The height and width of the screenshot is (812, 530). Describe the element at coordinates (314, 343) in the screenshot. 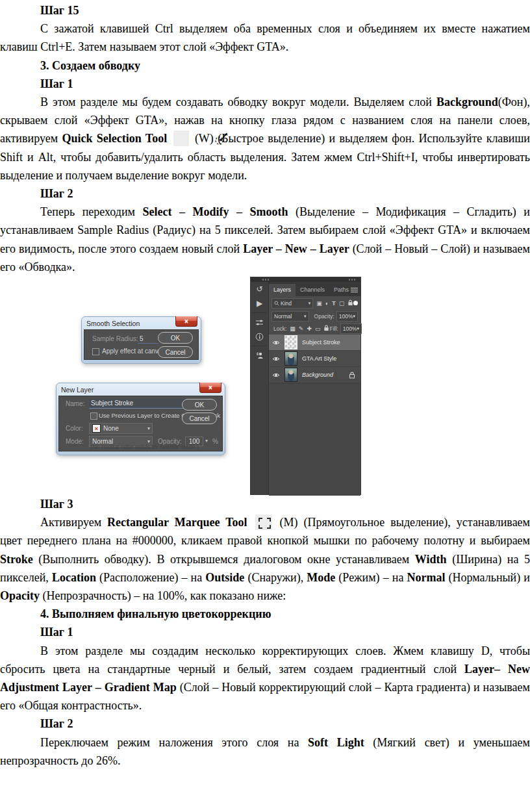

I see `layer-row-subject-stroke: Subject Stroke` at that location.